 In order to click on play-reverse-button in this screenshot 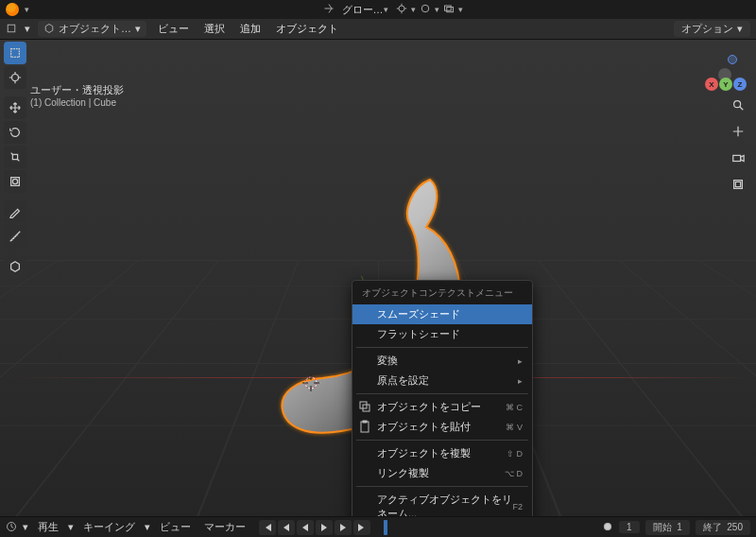, I will do `click(305, 528)`.